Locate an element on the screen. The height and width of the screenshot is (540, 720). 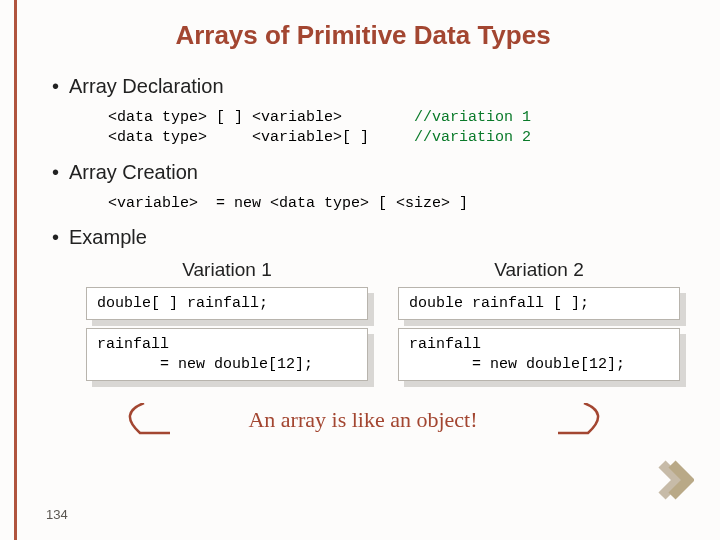
code-declaration: <data type> [ ] <variable> //variation 1… is located at coordinates (394, 128).